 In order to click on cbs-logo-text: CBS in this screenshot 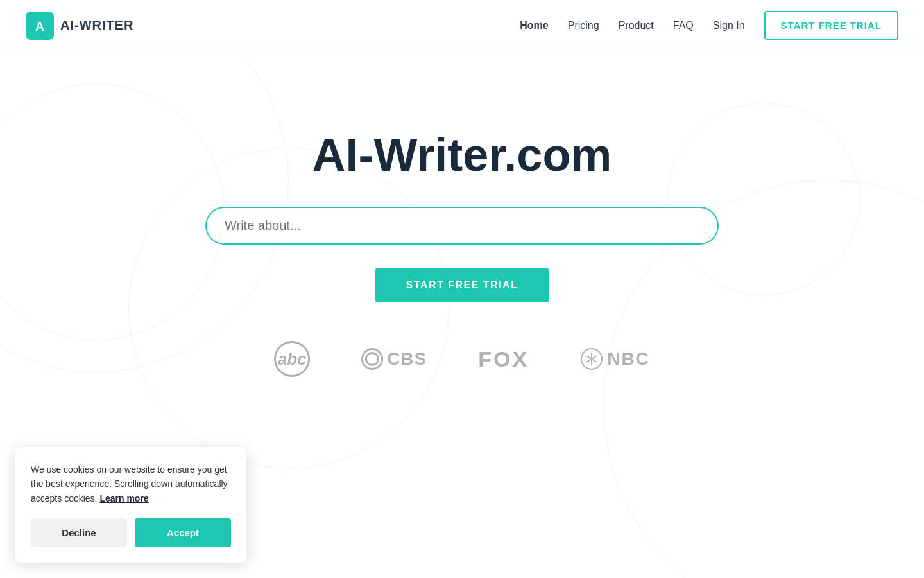, I will do `click(407, 359)`.